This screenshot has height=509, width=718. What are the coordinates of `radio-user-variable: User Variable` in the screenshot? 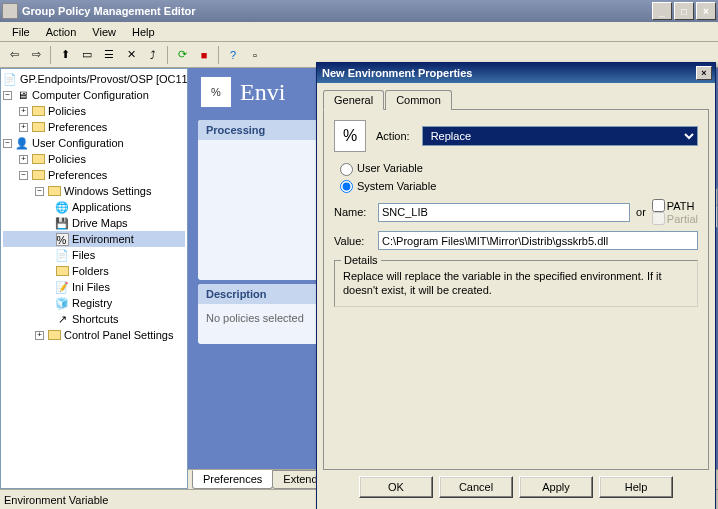 It's located at (382, 168).